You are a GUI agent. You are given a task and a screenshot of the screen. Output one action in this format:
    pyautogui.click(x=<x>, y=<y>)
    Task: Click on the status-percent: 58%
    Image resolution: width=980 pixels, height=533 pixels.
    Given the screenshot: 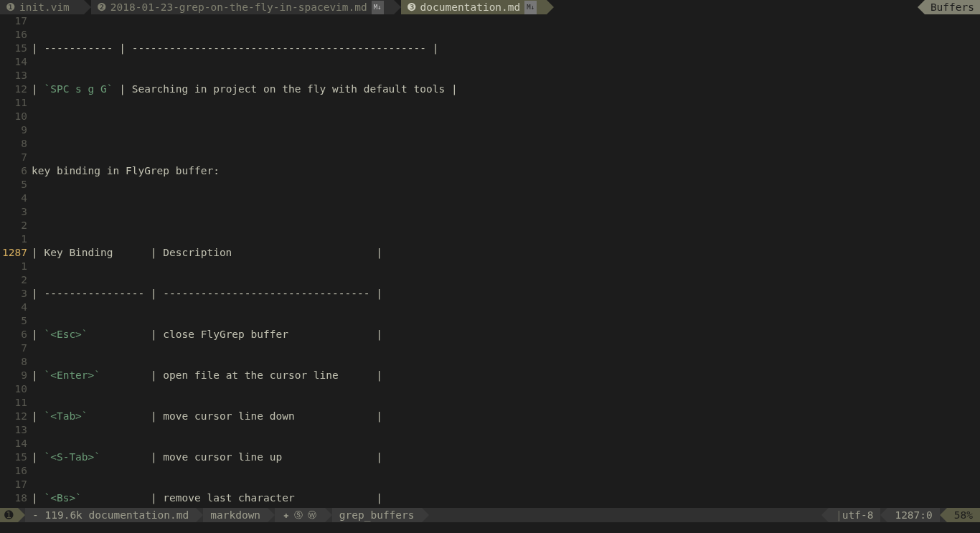 What is the action you would take?
    pyautogui.click(x=963, y=515)
    